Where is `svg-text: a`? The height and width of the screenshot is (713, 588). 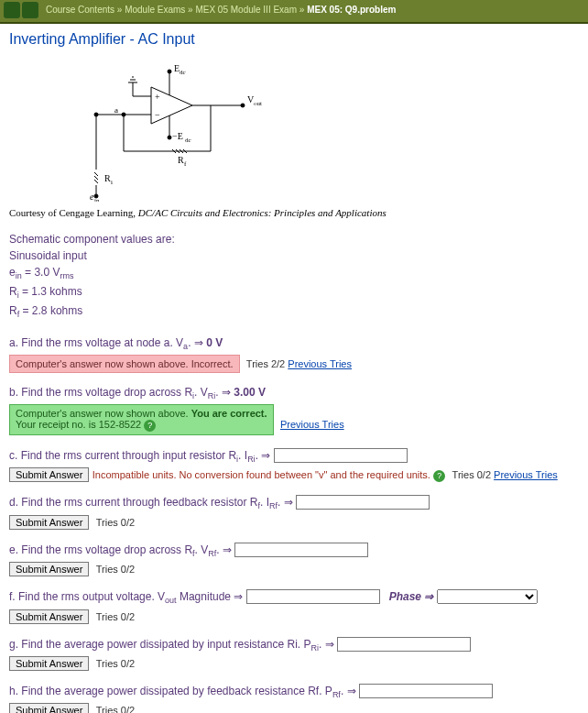 svg-text: a is located at coordinates (116, 110).